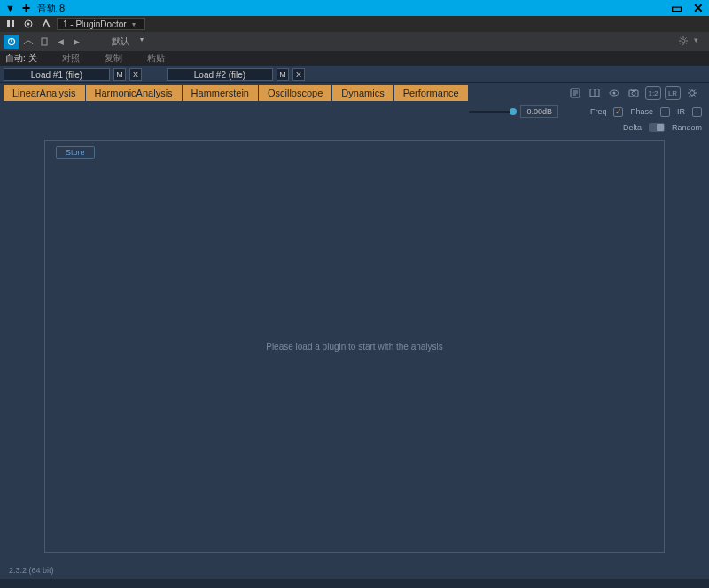 This screenshot has width=709, height=588. Describe the element at coordinates (299, 74) in the screenshot. I see `load-2-clear: X` at that location.